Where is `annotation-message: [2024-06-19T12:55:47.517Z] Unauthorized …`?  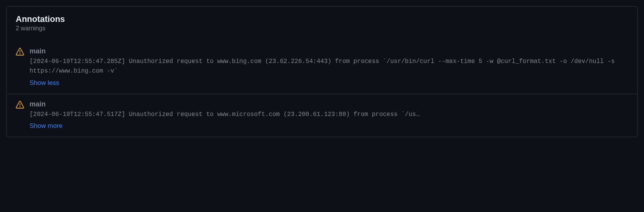 annotation-message: [2024-06-19T12:55:47.517Z] Unauthorized … is located at coordinates (329, 114).